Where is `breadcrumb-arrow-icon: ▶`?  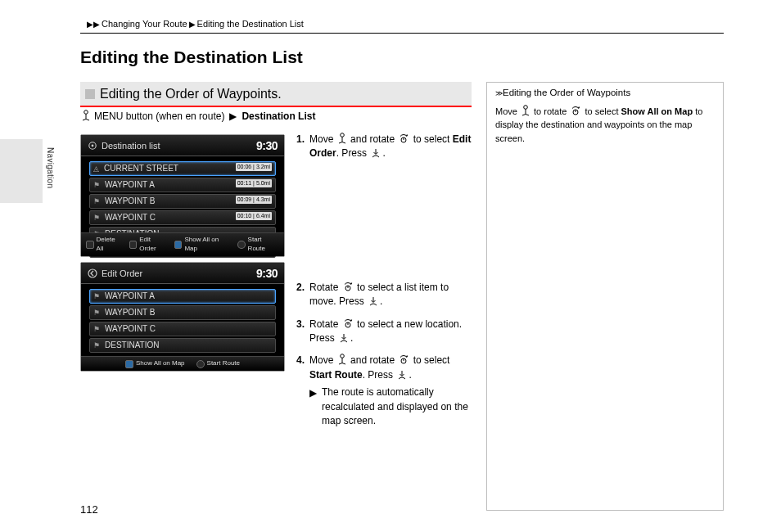
breadcrumb-arrow-icon: ▶ is located at coordinates (192, 25).